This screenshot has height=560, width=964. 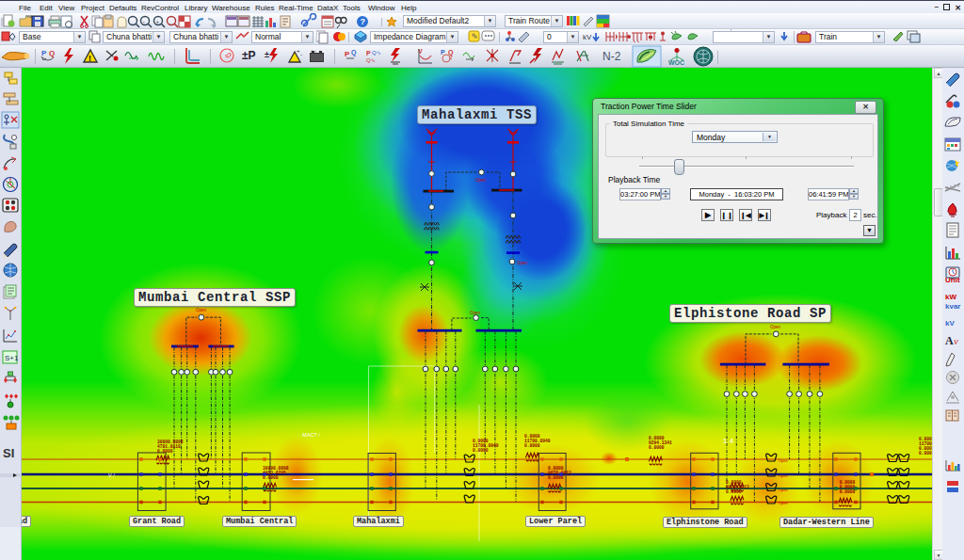 I want to click on svg-text: ±P, so click(x=249, y=56).